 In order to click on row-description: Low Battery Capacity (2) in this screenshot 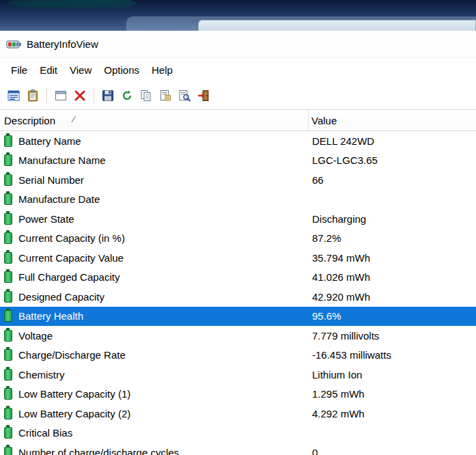, I will do `click(74, 414)`.